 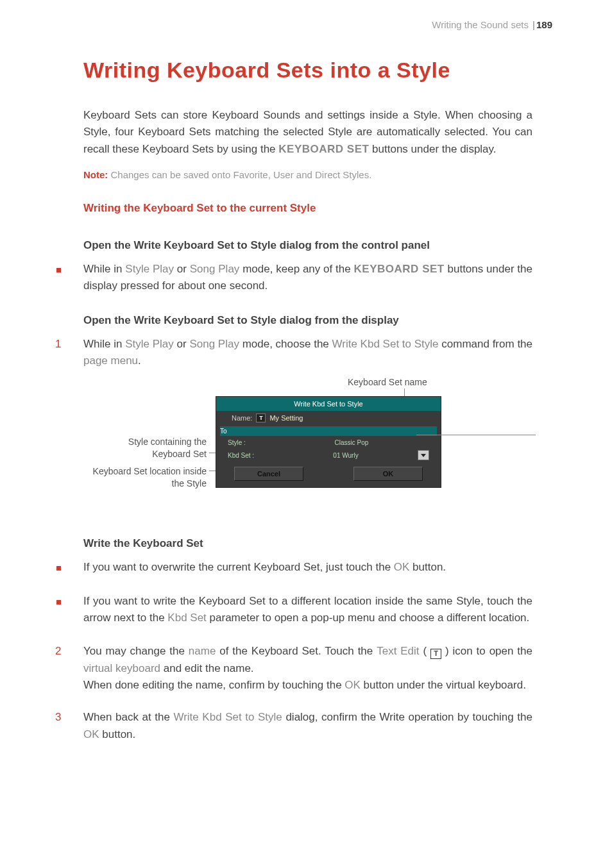 What do you see at coordinates (69, 353) in the screenshot?
I see `step-number: 1` at bounding box center [69, 353].